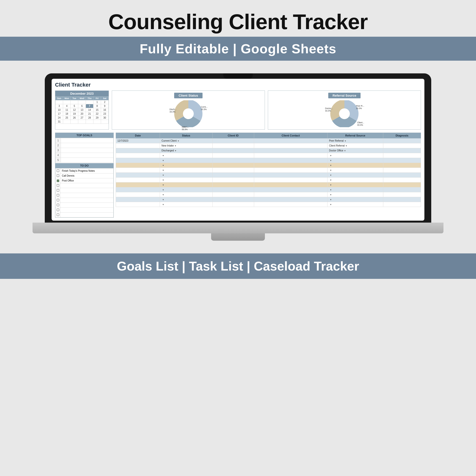 The image size is (476, 476). I want to click on status-cell: Current Client▼, so click(186, 141).